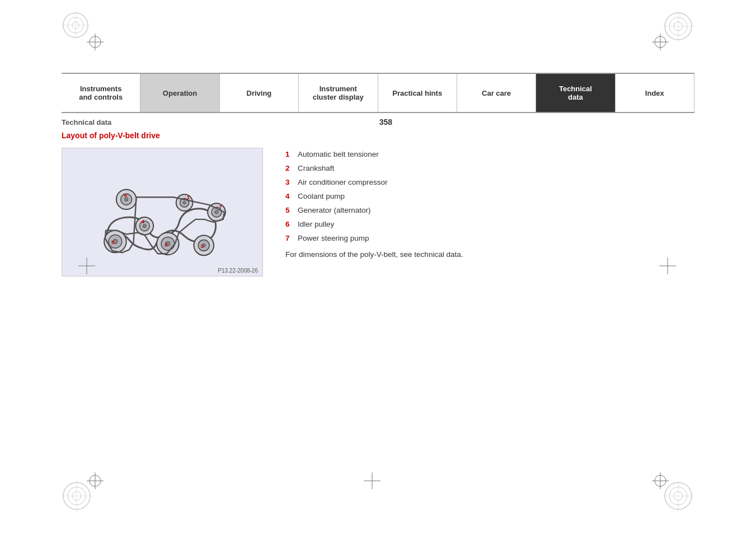  Describe the element at coordinates (101, 93) in the screenshot. I see `nav-label-instruments: Instruments and controls` at that location.